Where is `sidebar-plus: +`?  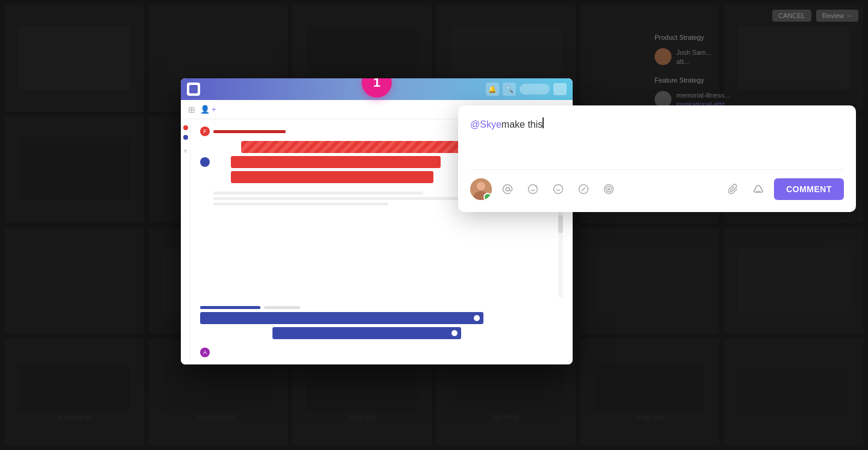
sidebar-plus: + is located at coordinates (186, 151).